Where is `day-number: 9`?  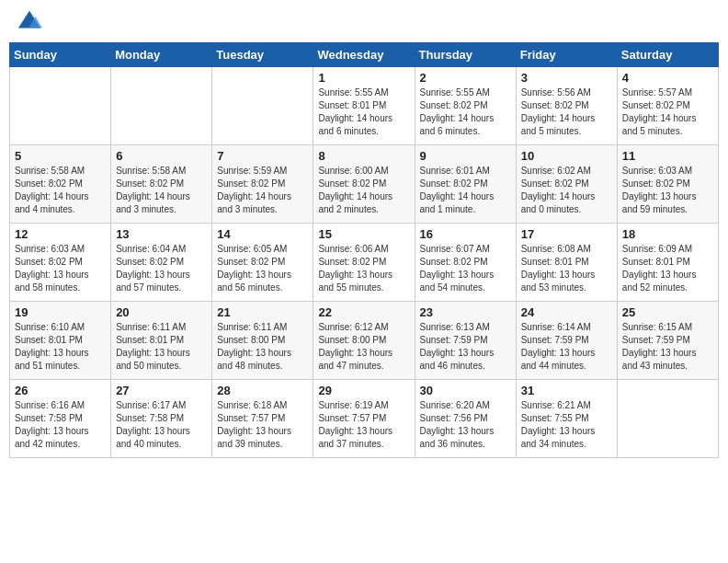
day-number: 9 is located at coordinates (465, 156).